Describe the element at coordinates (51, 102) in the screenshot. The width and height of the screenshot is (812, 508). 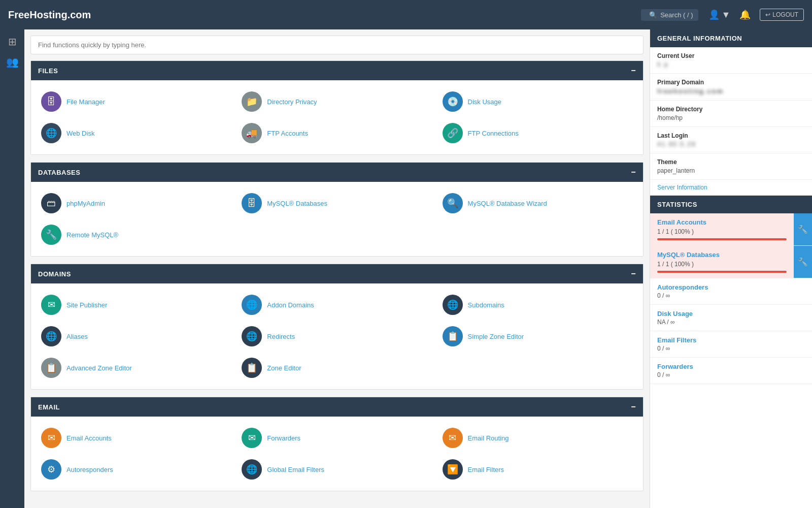
I see `file-manager-icon: 🗄` at that location.